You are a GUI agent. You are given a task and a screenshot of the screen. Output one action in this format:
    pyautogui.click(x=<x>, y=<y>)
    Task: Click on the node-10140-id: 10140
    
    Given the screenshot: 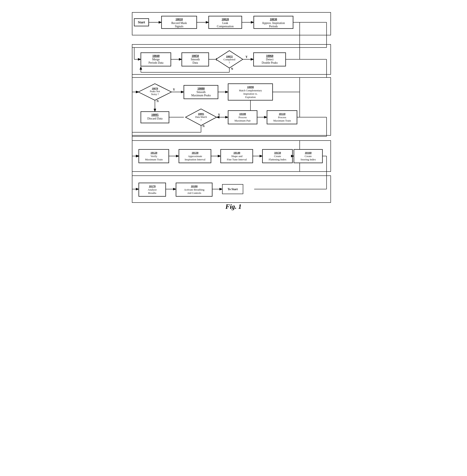 What is the action you would take?
    pyautogui.click(x=237, y=152)
    